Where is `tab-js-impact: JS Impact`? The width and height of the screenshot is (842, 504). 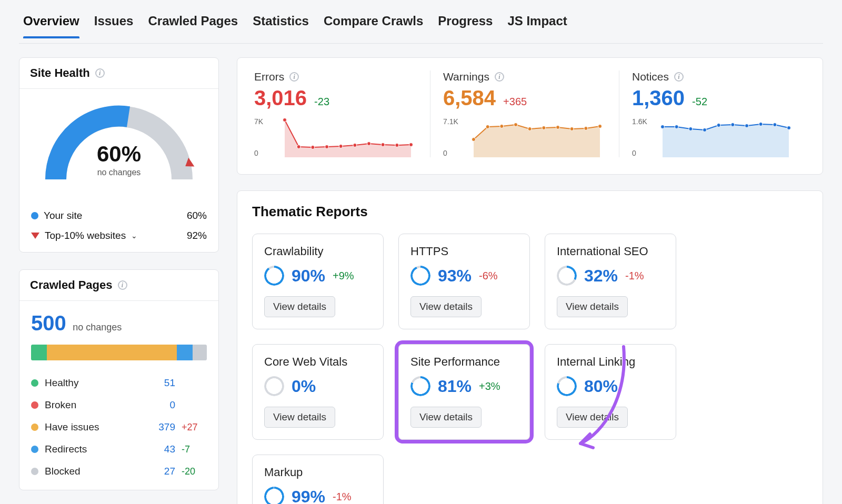 tab-js-impact: JS Impact is located at coordinates (537, 24).